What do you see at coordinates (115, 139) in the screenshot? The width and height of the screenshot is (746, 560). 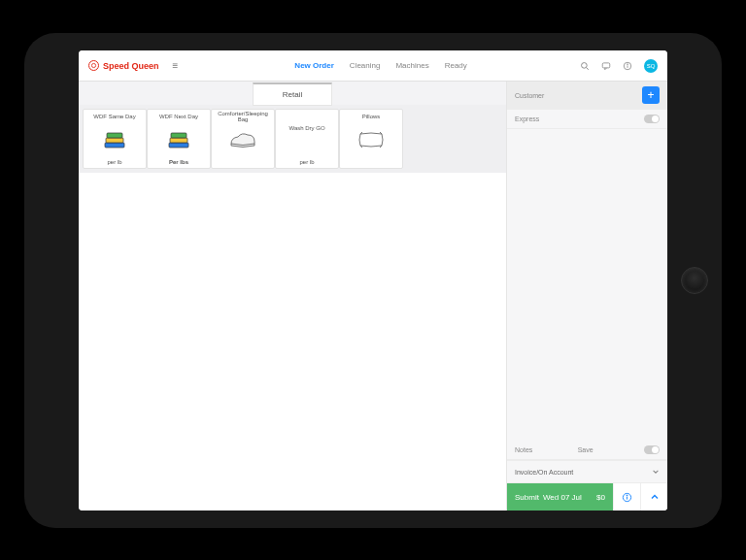 I see `tile-wdf-same-day: WDF Same Day per lb` at bounding box center [115, 139].